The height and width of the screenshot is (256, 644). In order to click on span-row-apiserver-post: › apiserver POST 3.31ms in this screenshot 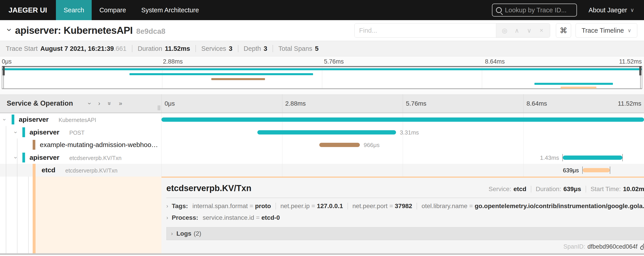, I will do `click(322, 132)`.